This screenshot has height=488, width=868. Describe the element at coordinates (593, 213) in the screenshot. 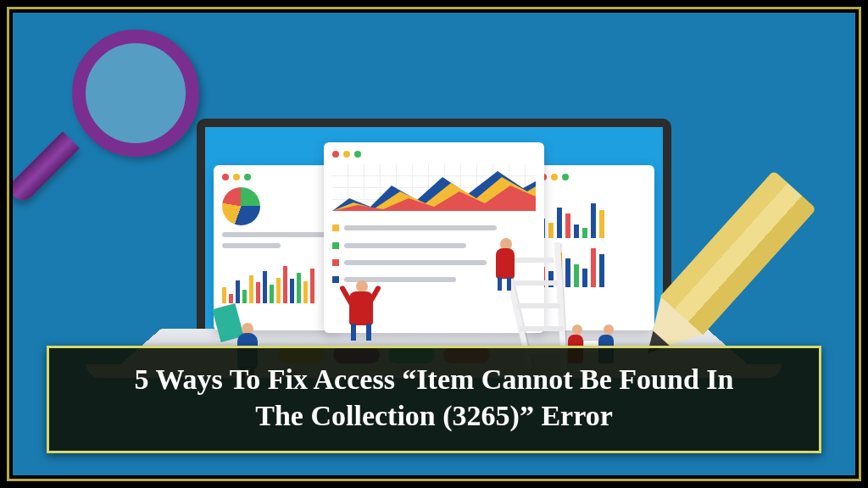

I see `grouped-bar-chart-icon` at that location.